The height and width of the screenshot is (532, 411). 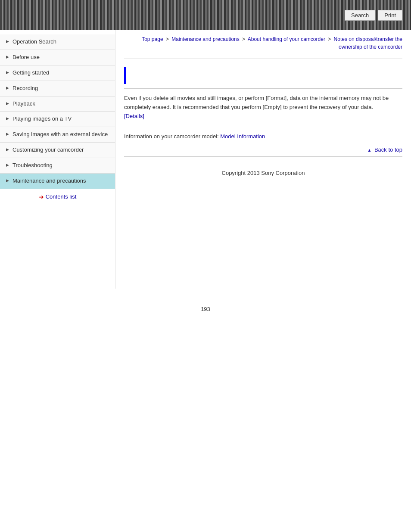 I want to click on content-divider-bottom, so click(x=263, y=126).